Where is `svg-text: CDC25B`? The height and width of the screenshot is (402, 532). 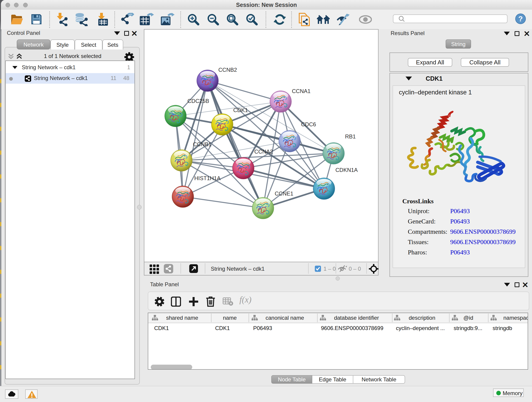 svg-text: CDC25B is located at coordinates (198, 101).